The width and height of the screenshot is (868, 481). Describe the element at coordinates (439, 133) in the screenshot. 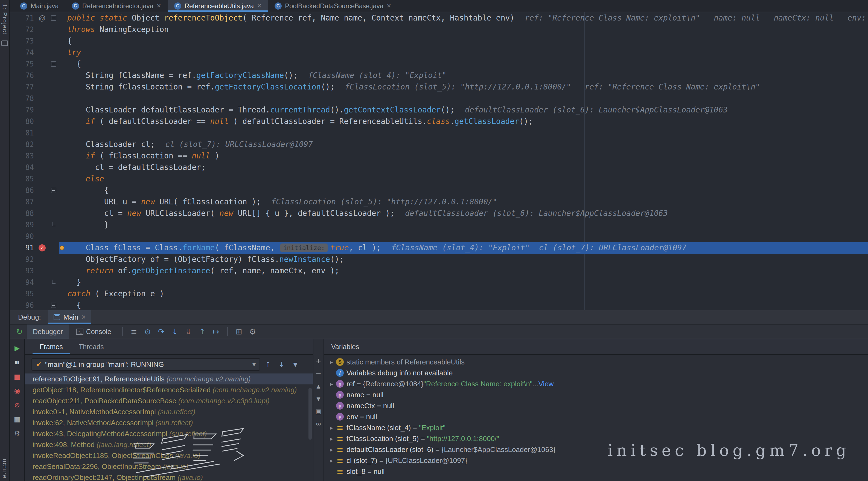

I see `code-line: 81` at that location.